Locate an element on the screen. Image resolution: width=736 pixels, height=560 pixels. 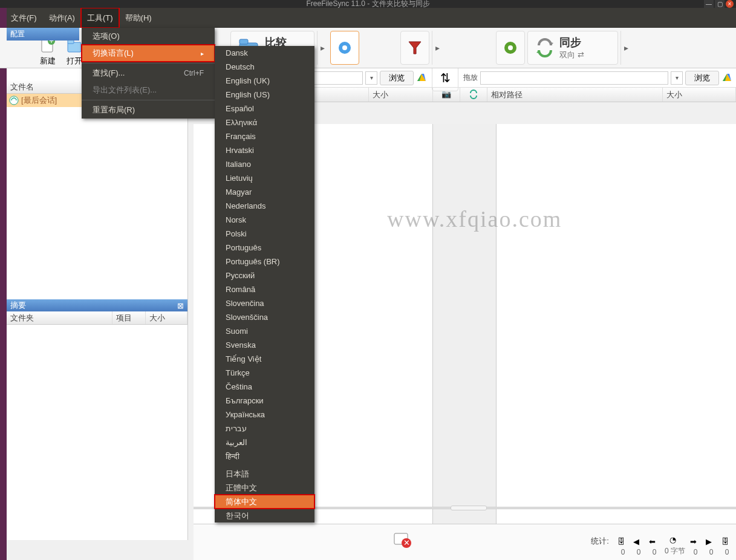
summary-title: 摘要 is located at coordinates (18, 305).